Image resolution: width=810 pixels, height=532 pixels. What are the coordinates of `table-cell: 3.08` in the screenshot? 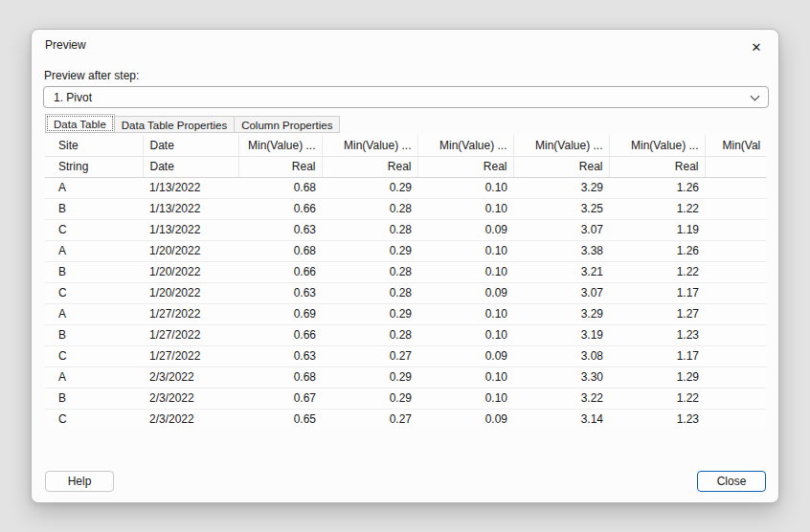 It's located at (561, 356).